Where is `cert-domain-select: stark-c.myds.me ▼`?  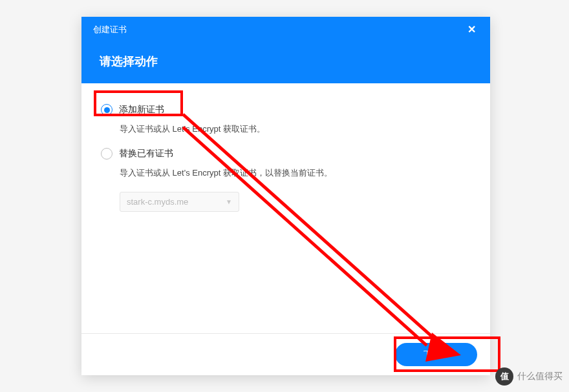 cert-domain-select: stark-c.myds.me ▼ is located at coordinates (180, 201).